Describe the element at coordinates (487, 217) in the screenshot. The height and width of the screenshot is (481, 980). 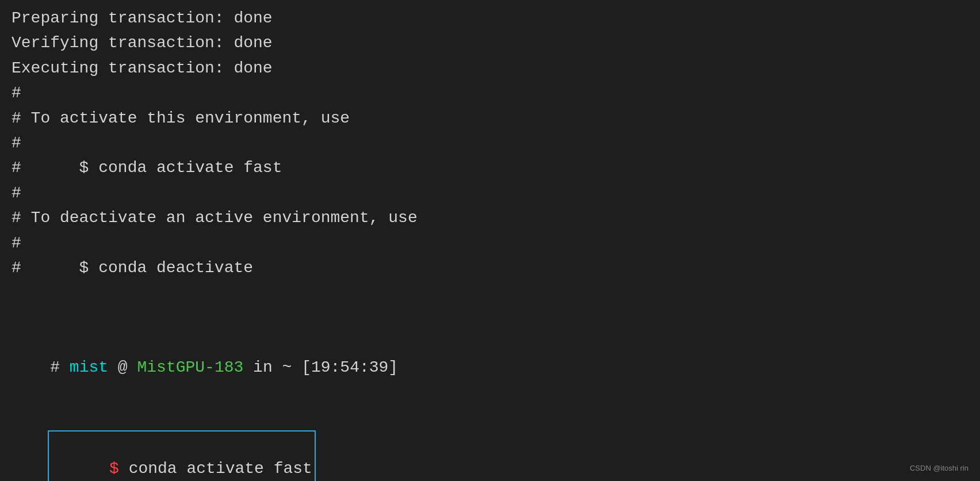
I see `line-to-deactivate: # To deactivate an active environment, u…` at that location.